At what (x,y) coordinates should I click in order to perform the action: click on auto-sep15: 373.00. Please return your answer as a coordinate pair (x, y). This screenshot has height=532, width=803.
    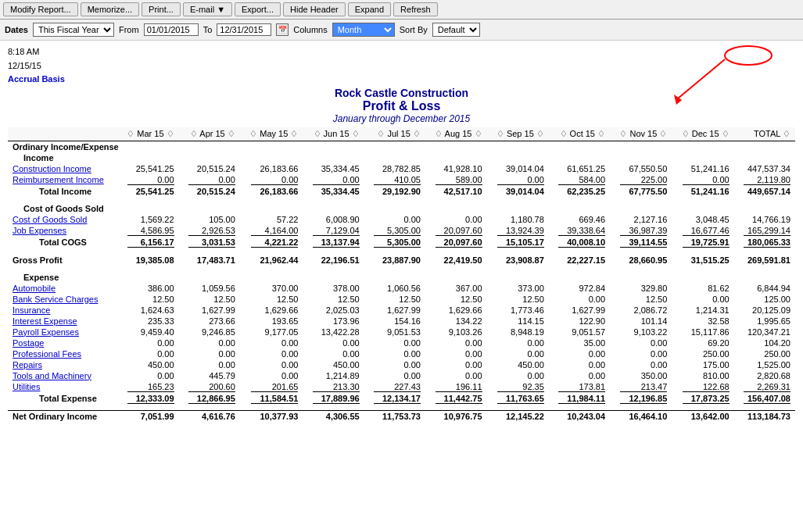
    Looking at the image, I should click on (518, 288).